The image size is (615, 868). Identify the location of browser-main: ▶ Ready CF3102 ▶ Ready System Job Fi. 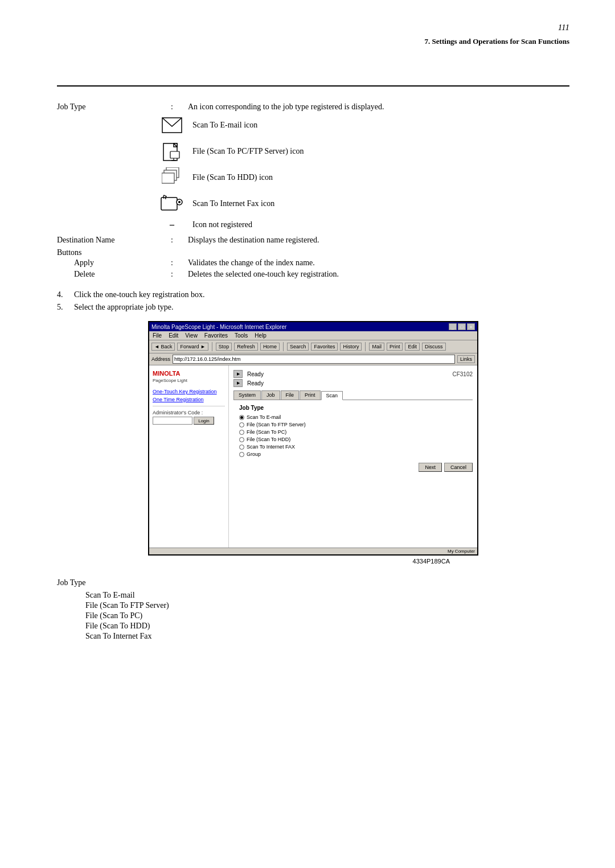
(353, 456).